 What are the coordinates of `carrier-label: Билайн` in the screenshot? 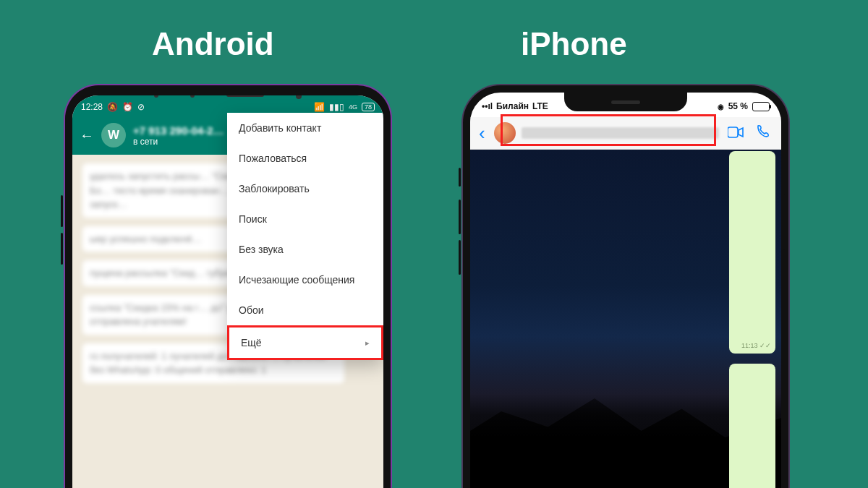 It's located at (512, 106).